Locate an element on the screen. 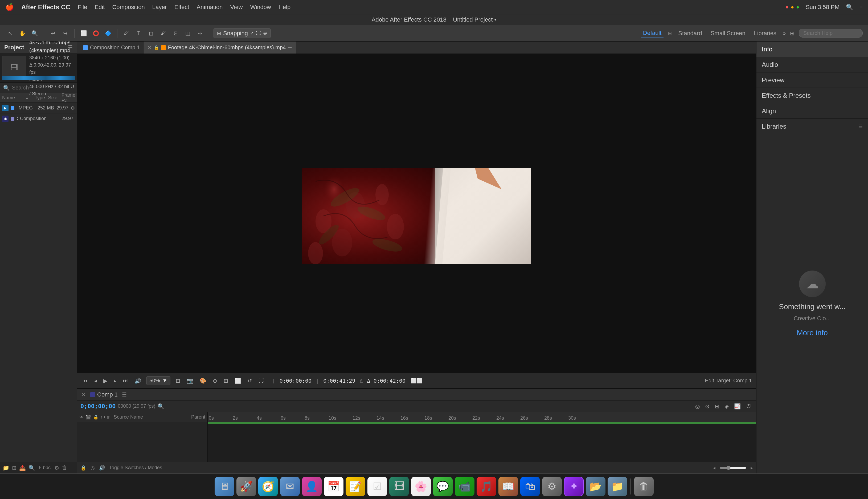 This screenshot has height=499, width=868. tl-show-render-time: ⏱ is located at coordinates (748, 406).